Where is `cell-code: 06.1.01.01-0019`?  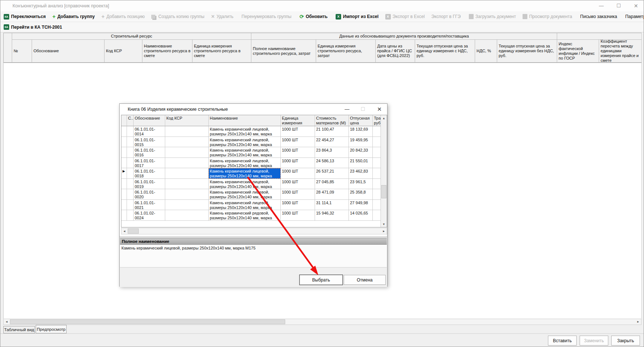 cell-code: 06.1.01.01-0019 is located at coordinates (149, 184).